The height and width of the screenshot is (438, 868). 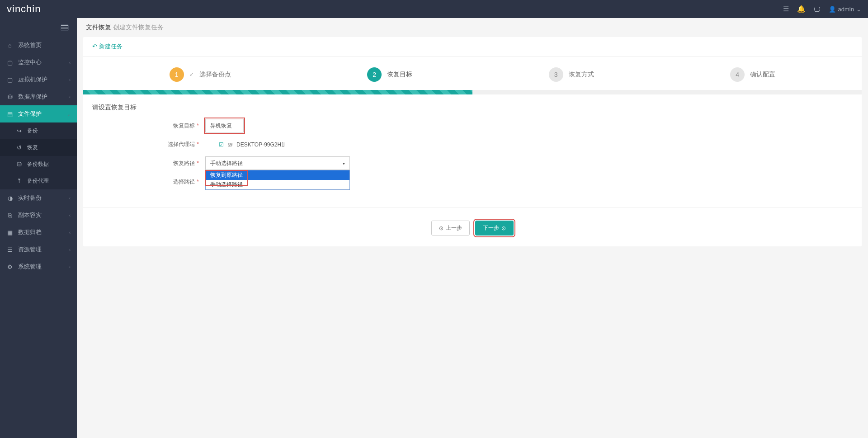 I want to click on dropdown-option-original: 恢复到原路径, so click(x=278, y=175).